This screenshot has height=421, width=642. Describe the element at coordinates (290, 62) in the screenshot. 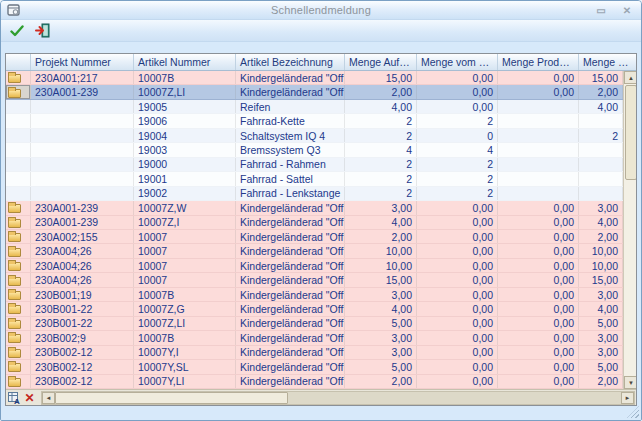

I see `column-header-artikel-bezeichnung: Artikel Bezeichnung` at that location.